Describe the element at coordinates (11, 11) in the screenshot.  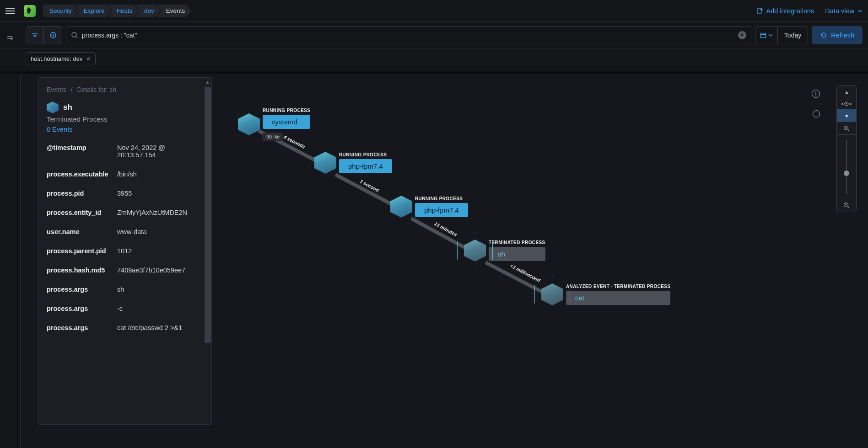
I see `hamburger-menu-icon` at that location.